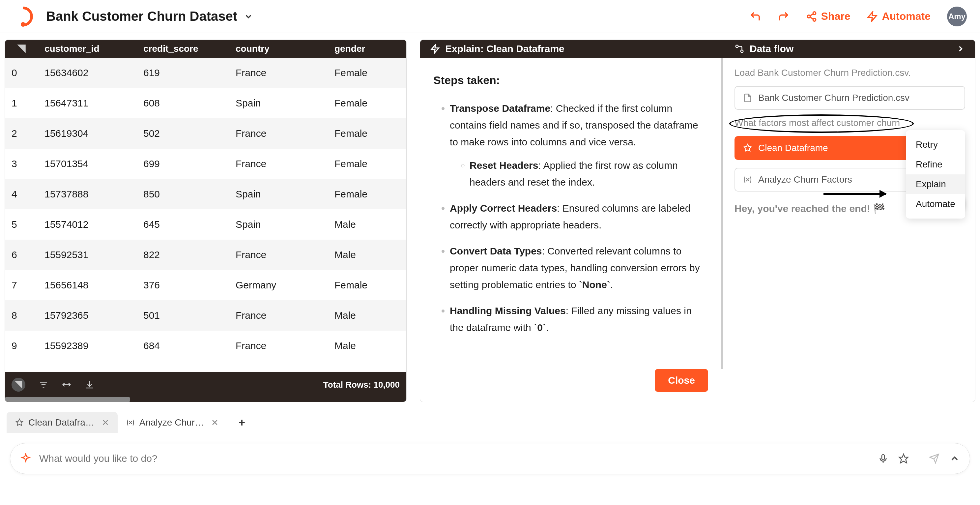 Image resolution: width=980 pixels, height=505 pixels. Describe the element at coordinates (935, 174) in the screenshot. I see `context-menu: Retry Refine Explain Automate` at that location.